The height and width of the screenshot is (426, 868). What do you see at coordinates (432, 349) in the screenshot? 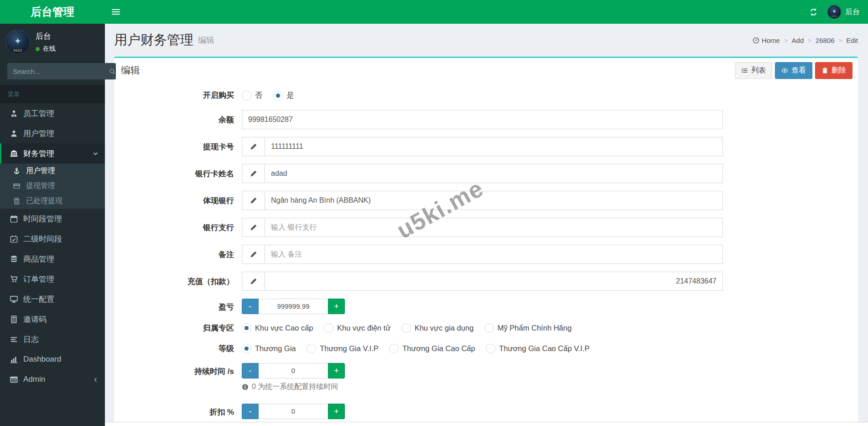
I see `radio-level-2: Thương Gia Cao Cấp` at bounding box center [432, 349].